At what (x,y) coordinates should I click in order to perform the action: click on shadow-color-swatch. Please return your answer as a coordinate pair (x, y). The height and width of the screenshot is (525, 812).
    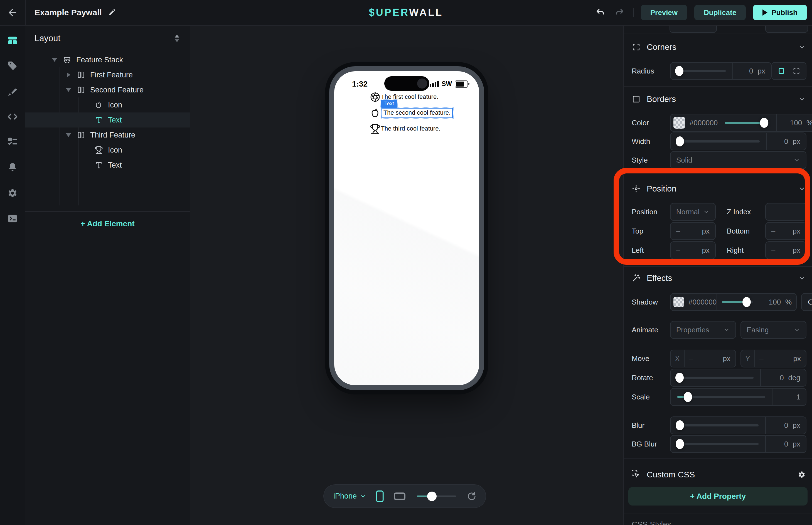
    Looking at the image, I should click on (679, 302).